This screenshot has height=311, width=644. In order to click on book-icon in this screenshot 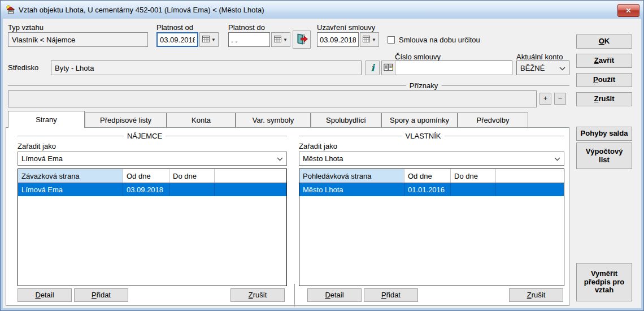, I will do `click(389, 68)`.